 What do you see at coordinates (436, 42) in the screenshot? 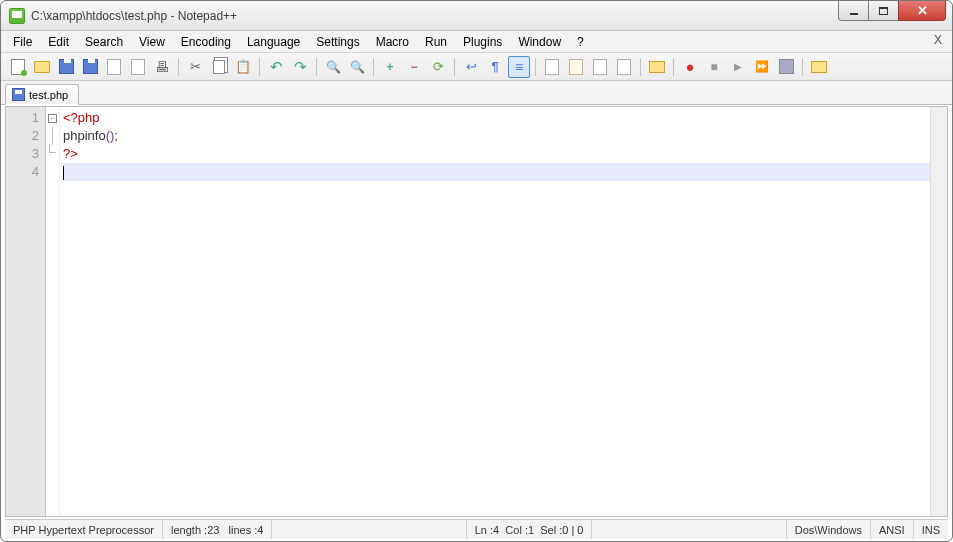
I see `menu-run: Run` at bounding box center [436, 42].